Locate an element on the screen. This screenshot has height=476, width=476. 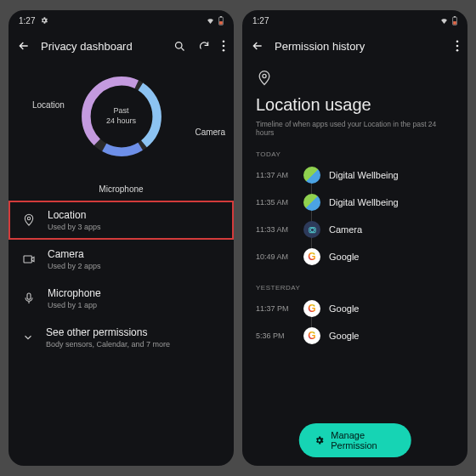
list-item-other-permissions: See other permissions Body sensors, Cale… is located at coordinates (121, 337).